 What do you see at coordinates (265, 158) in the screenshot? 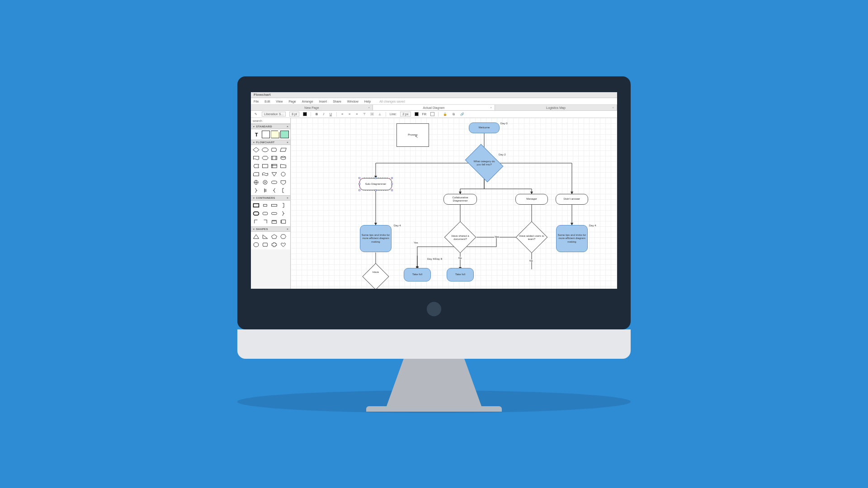
I see `hex-icon` at bounding box center [265, 158].